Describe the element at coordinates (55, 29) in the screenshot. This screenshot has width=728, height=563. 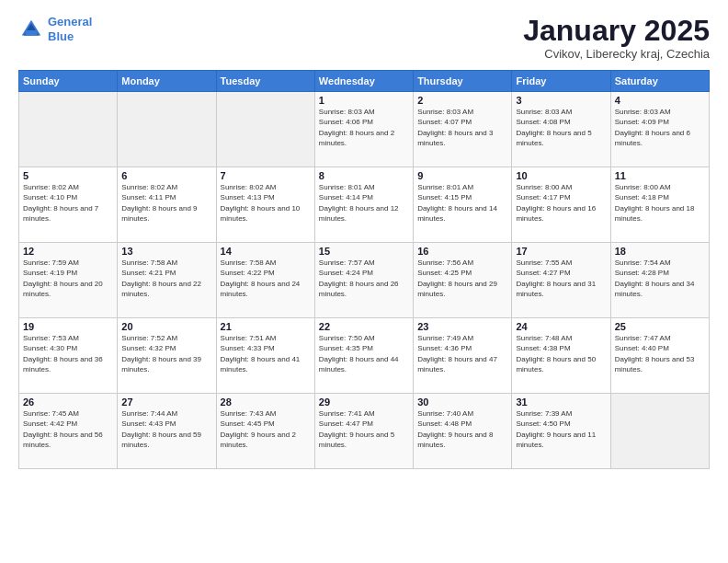
I see `logo: General Blue` at that location.